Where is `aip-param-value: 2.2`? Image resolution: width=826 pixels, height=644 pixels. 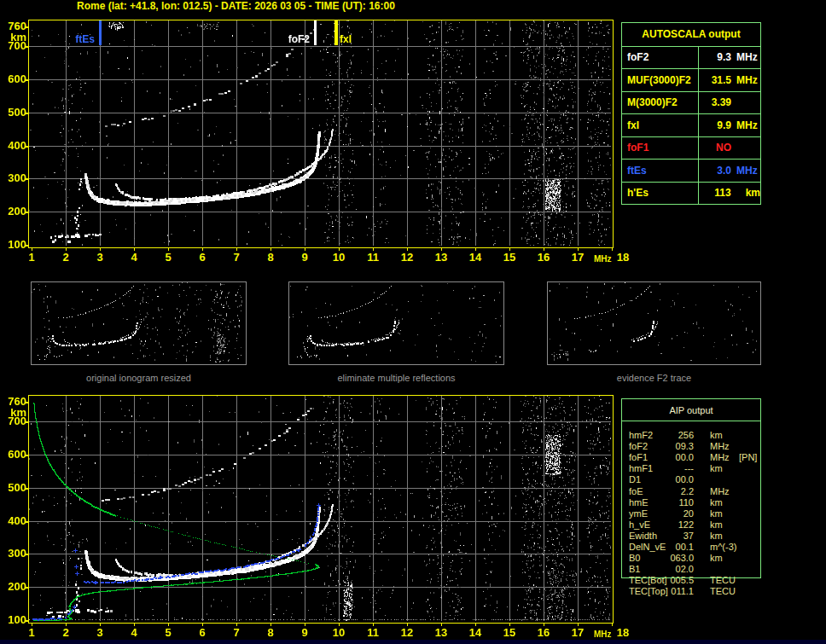
aip-param-value: 2.2 is located at coordinates (679, 491).